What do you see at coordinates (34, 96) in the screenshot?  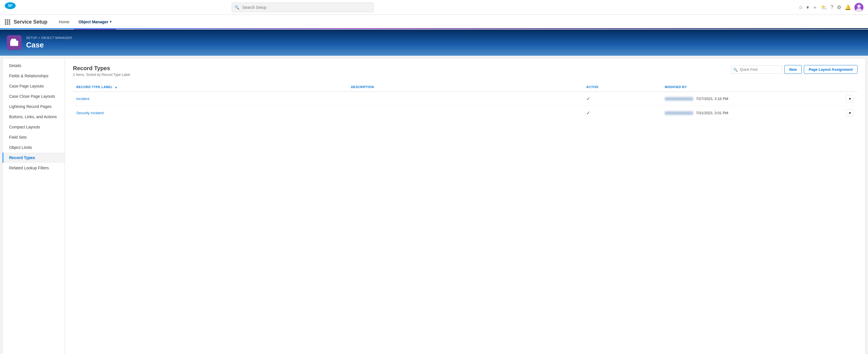 I see `sidebar-item-case-close-page-layouts: Case Close Page Layouts` at bounding box center [34, 96].